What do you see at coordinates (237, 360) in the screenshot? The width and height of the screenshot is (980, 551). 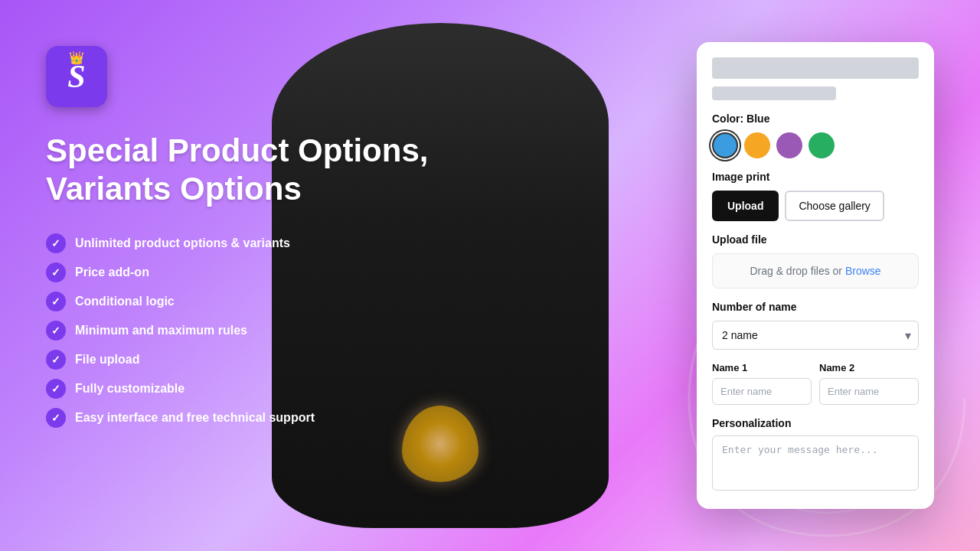 I see `feature-item: ✓ File upload` at bounding box center [237, 360].